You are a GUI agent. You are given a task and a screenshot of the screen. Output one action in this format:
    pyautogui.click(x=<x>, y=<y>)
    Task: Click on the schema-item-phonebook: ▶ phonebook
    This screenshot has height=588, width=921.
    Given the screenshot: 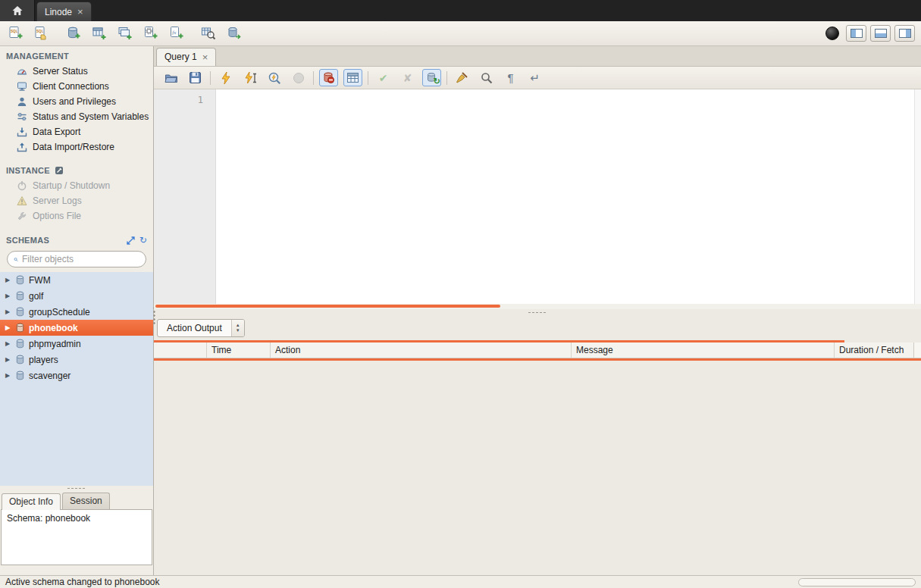 What is the action you would take?
    pyautogui.click(x=77, y=327)
    